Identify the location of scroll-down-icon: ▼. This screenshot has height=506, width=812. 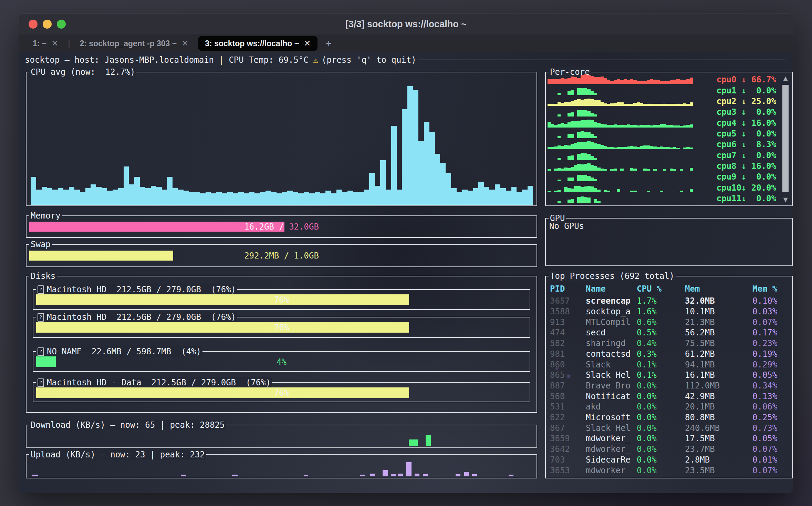
(785, 200).